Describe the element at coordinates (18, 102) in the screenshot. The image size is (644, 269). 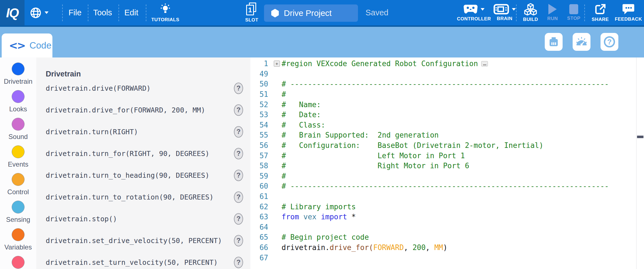
I see `sidebar-item-looks: Looks` at that location.